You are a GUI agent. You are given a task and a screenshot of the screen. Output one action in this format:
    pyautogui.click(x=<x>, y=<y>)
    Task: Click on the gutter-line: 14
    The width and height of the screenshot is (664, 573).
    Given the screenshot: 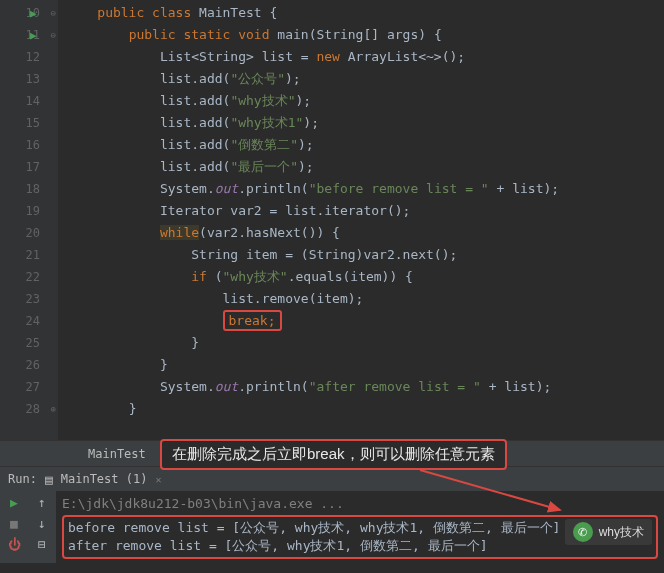 What is the action you would take?
    pyautogui.click(x=29, y=101)
    